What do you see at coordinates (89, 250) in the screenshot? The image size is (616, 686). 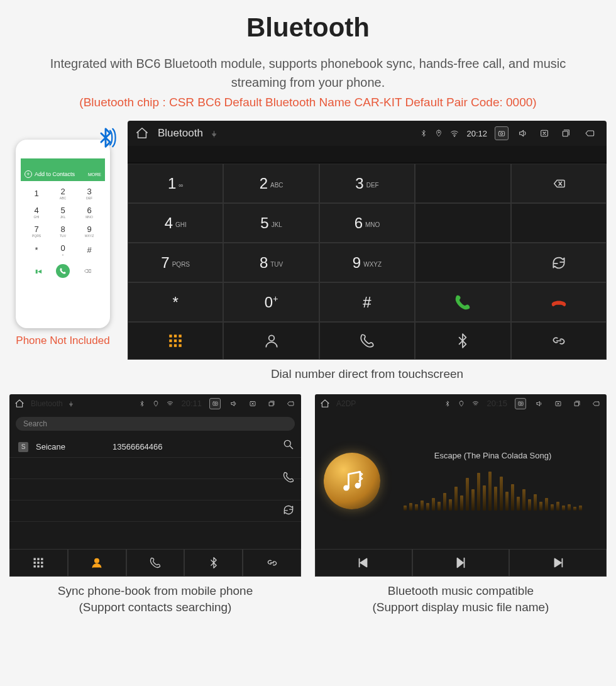 I see `phone-key: #` at bounding box center [89, 250].